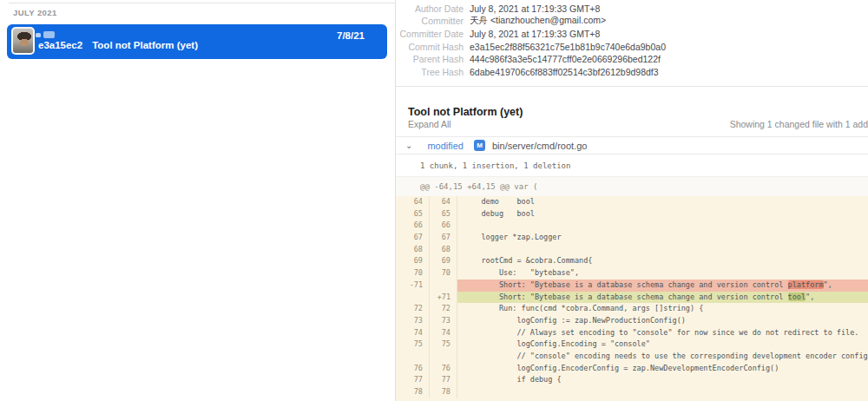 This screenshot has height=401, width=868. Describe the element at coordinates (663, 369) in the screenshot. I see `line-content: logConfig.EncoderConfig = zap.NewDevelop…` at that location.